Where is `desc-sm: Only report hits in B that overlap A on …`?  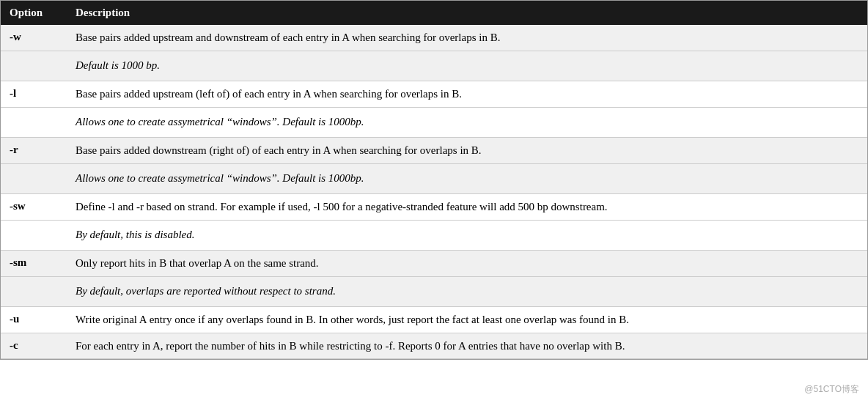
desc-sm: Only report hits in B that overlap A on … is located at coordinates (467, 264).